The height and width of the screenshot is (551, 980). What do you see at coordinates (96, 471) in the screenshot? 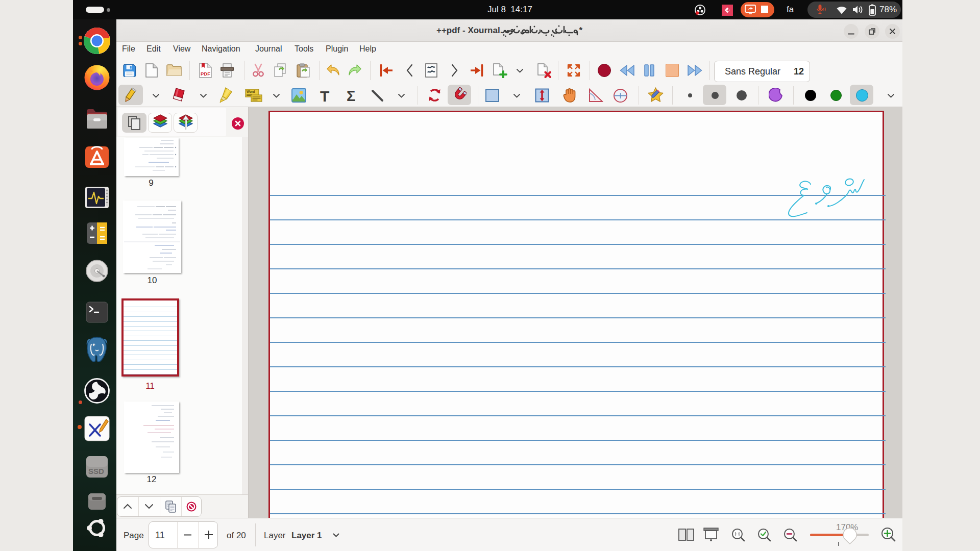
I see `svg-text: SSD` at bounding box center [96, 471].